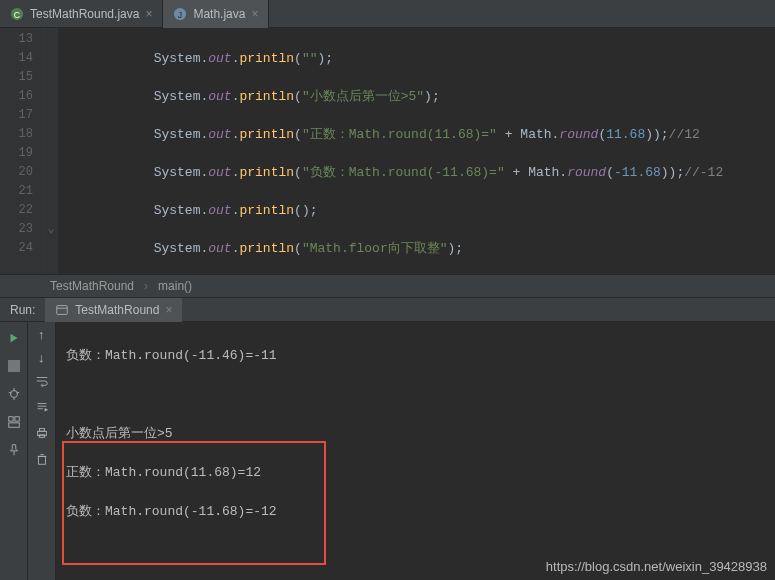 Image resolution: width=775 pixels, height=580 pixels. I want to click on breadcrumb-class: TestMathRound, so click(92, 286).